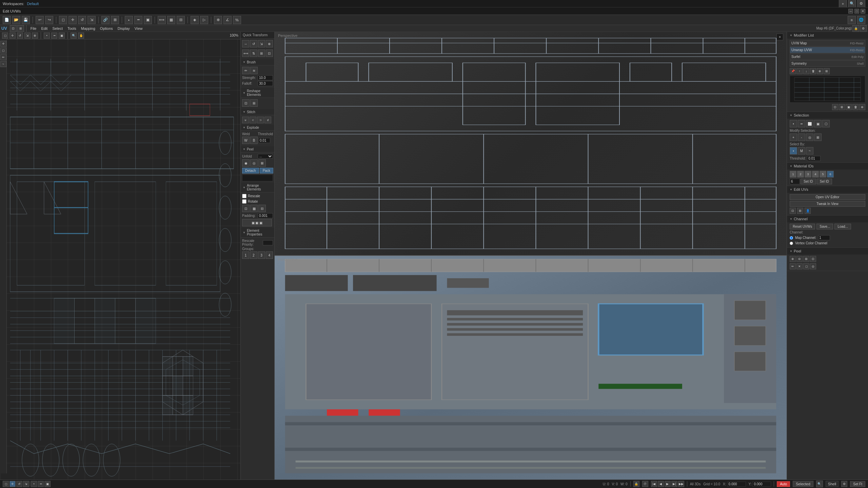 This screenshot has height=488, width=868. What do you see at coordinates (802, 226) in the screenshot?
I see `reset-uvws-btn: Reset UVWs` at bounding box center [802, 226].